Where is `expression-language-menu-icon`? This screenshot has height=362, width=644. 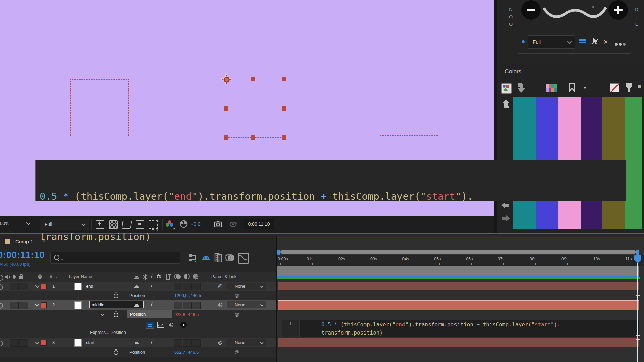 expression-language-menu-icon is located at coordinates (184, 325).